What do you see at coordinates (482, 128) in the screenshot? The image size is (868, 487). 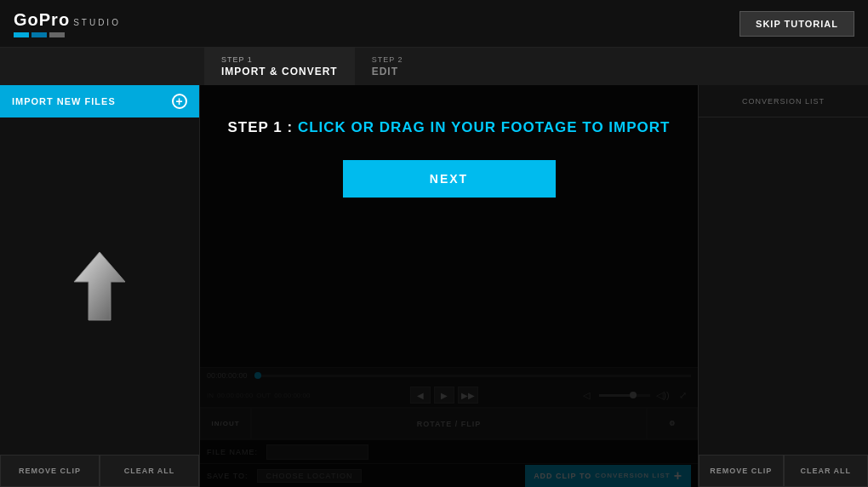 I see `tutorial-step-text: CLICK OR DRAG IN YOUR FOOTAGE TO IMPORT` at bounding box center [482, 128].